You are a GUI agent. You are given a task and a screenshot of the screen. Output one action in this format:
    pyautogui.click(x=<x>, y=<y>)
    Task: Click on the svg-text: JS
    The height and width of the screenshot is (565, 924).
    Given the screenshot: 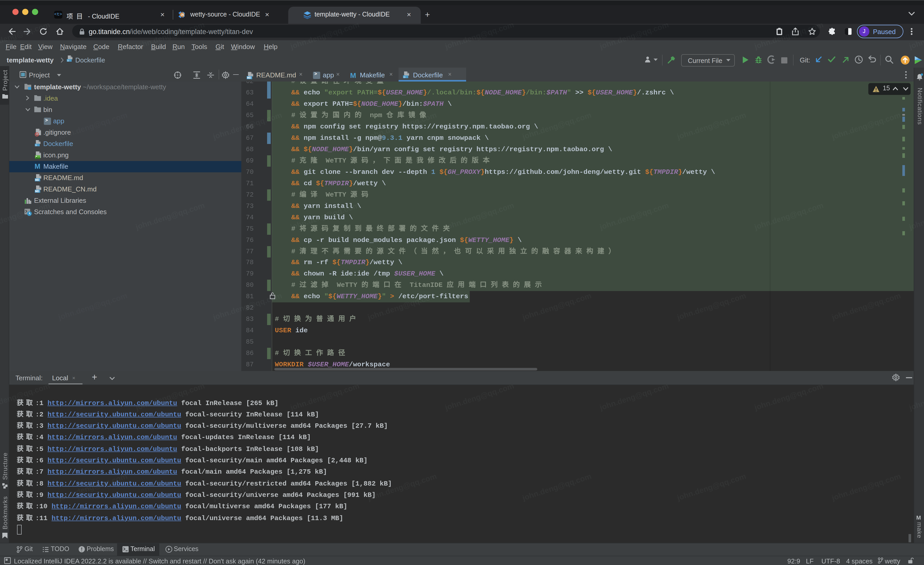 What is the action you would take?
    pyautogui.click(x=182, y=15)
    